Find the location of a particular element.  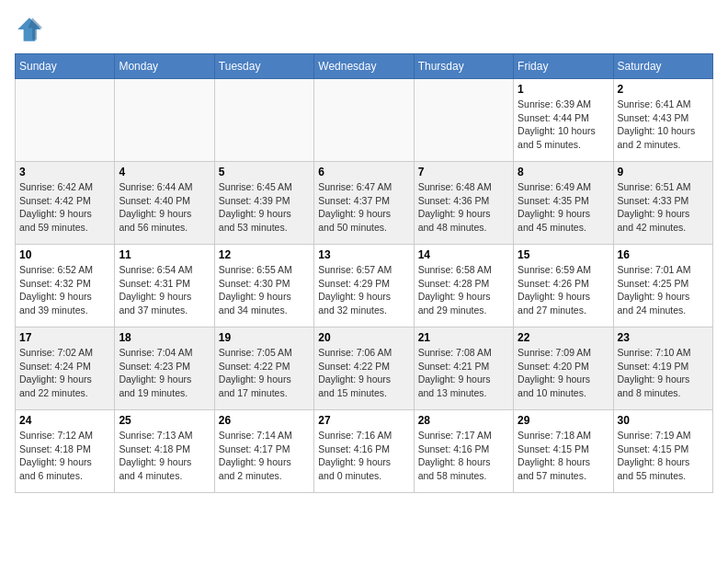

logo-icon is located at coordinates (29, 29).